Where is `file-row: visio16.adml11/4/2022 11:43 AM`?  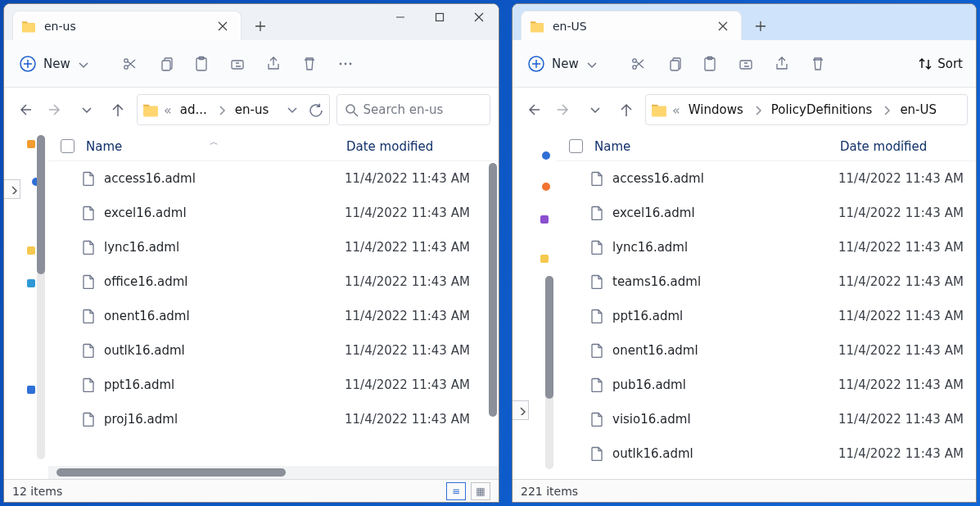 file-row: visio16.adml11/4/2022 11:43 AM is located at coordinates (766, 419).